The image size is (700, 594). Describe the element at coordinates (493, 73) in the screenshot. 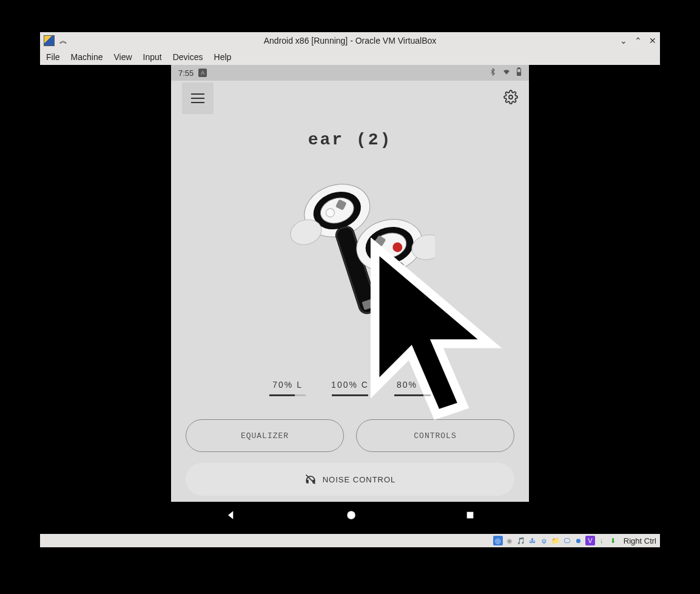

I see `bluetooth-icon` at that location.